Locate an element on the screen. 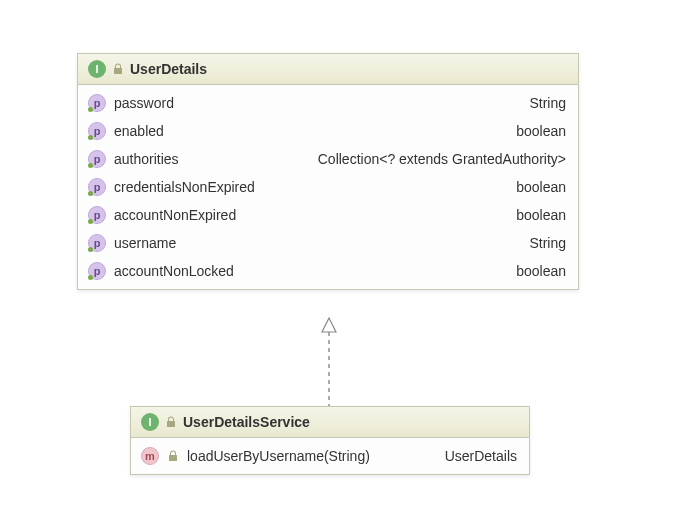  class-userdetailsservice: I UserDetailsService m loadUserByUsernam… is located at coordinates (330, 440).